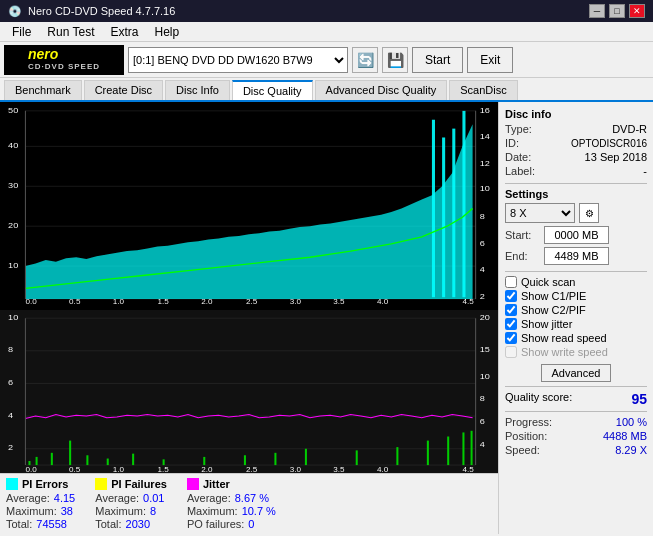 This screenshot has height=536, width=653. What do you see at coordinates (485, 162) in the screenshot?
I see `svg-text: 12` at bounding box center [485, 162].